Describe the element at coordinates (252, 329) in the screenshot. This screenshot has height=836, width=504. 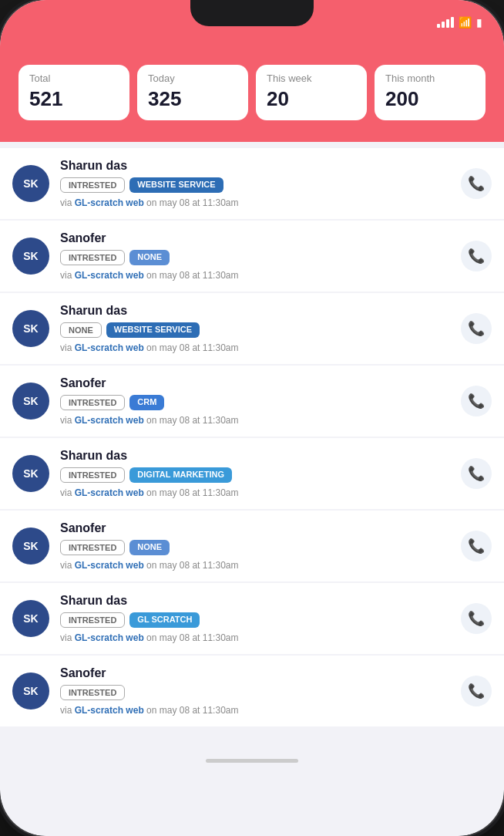
I see `list-item: SK Sharun das NONEWEBSITE SERVICE via GL…` at that location.